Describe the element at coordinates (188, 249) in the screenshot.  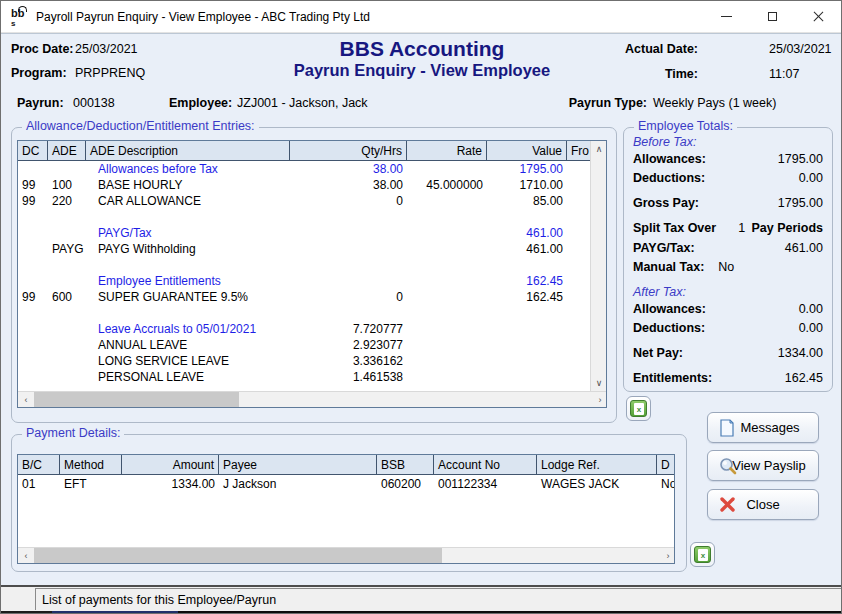
I see `entries-cell-desc: PAYG Withholding` at that location.